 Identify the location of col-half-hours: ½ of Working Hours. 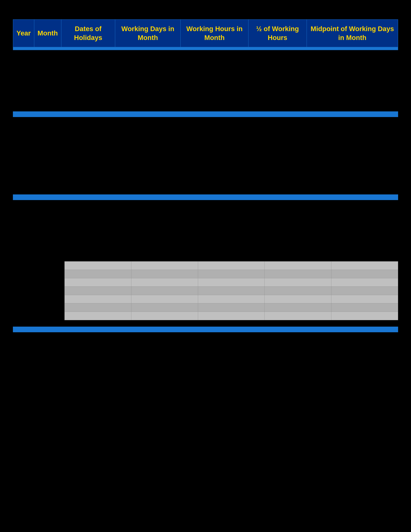
(278, 33).